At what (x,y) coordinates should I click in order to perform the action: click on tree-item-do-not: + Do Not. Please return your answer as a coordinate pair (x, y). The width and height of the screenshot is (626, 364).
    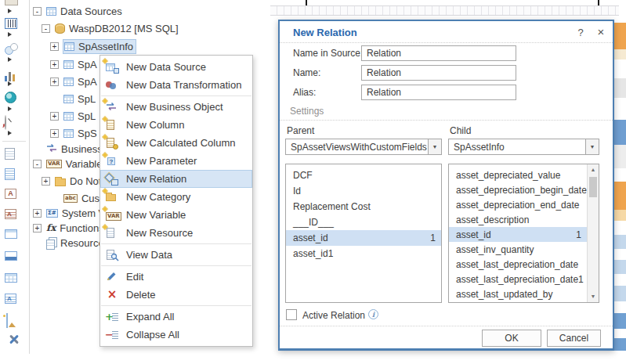
    Looking at the image, I should click on (66, 181).